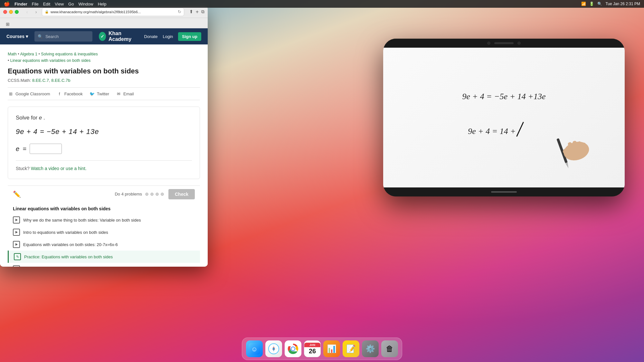  What do you see at coordinates (104, 257) in the screenshot?
I see `related-item-3: ✎ Practice: Equations with variables on …` at bounding box center [104, 257].